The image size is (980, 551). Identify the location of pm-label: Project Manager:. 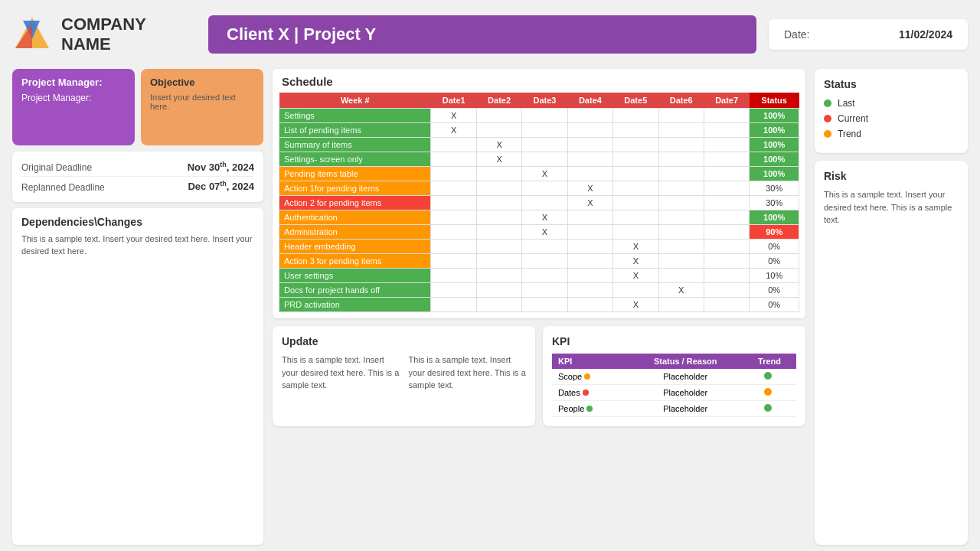
(74, 83).